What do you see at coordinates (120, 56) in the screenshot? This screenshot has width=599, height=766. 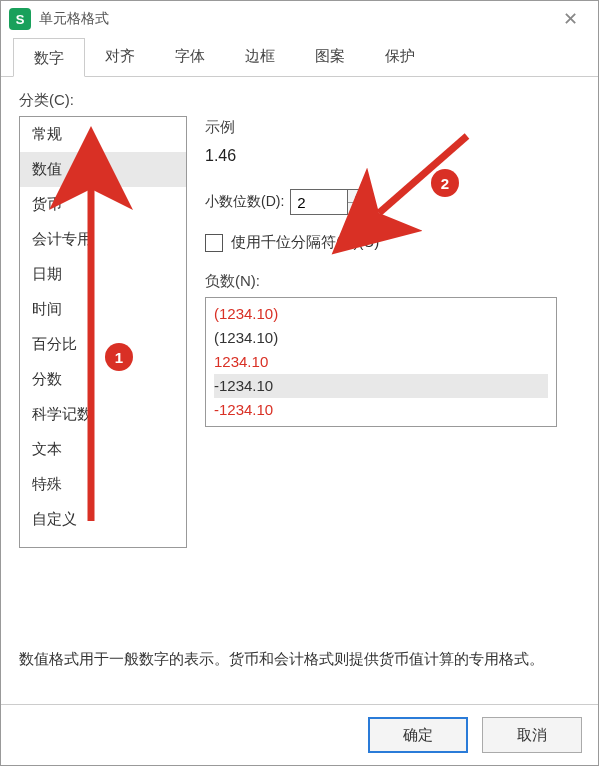 I see `tab-alignment: 对齐` at bounding box center [120, 56].